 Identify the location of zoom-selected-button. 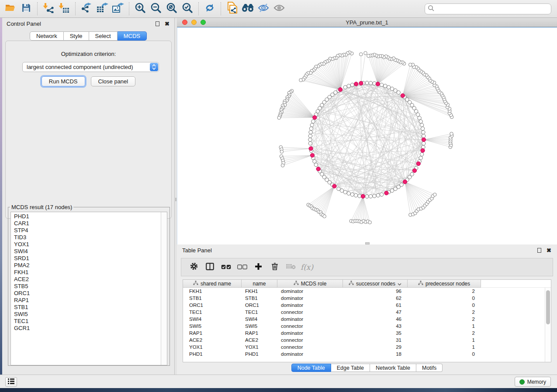
(187, 9).